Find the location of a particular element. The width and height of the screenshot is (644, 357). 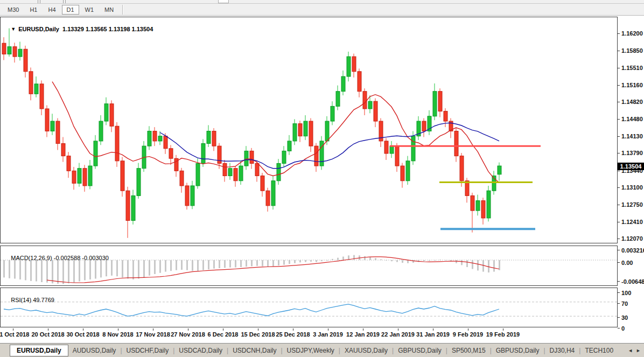

chart-tab-usdjpy-weekly: USDJPY,Weekly is located at coordinates (311, 351).